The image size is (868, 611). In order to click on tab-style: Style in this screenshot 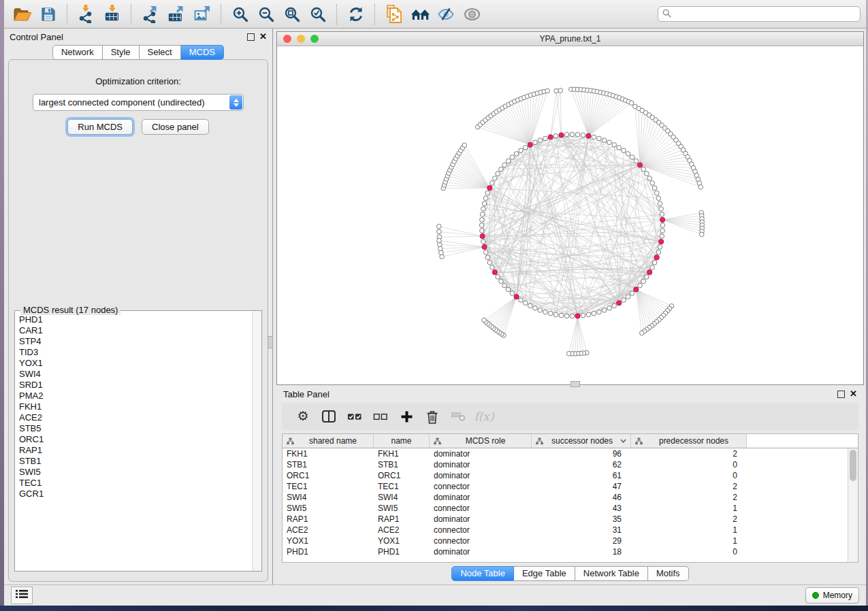, I will do `click(121, 52)`.